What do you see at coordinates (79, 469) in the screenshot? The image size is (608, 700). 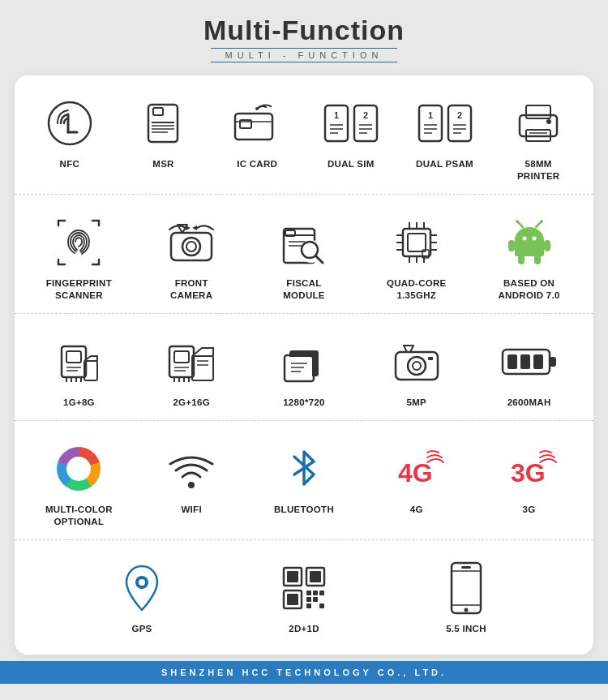 I see `multicolor-icon` at bounding box center [79, 469].